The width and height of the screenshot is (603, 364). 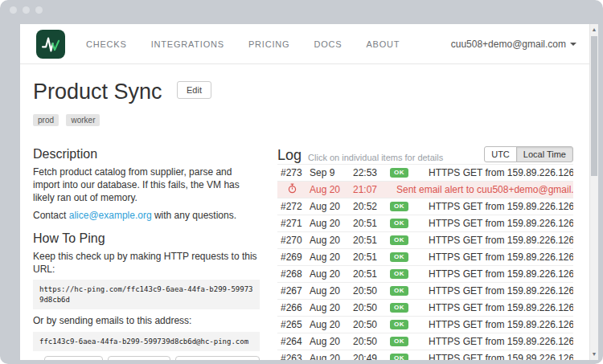 What do you see at coordinates (291, 291) in the screenshot?
I see `log-entry-number: #267` at bounding box center [291, 291].